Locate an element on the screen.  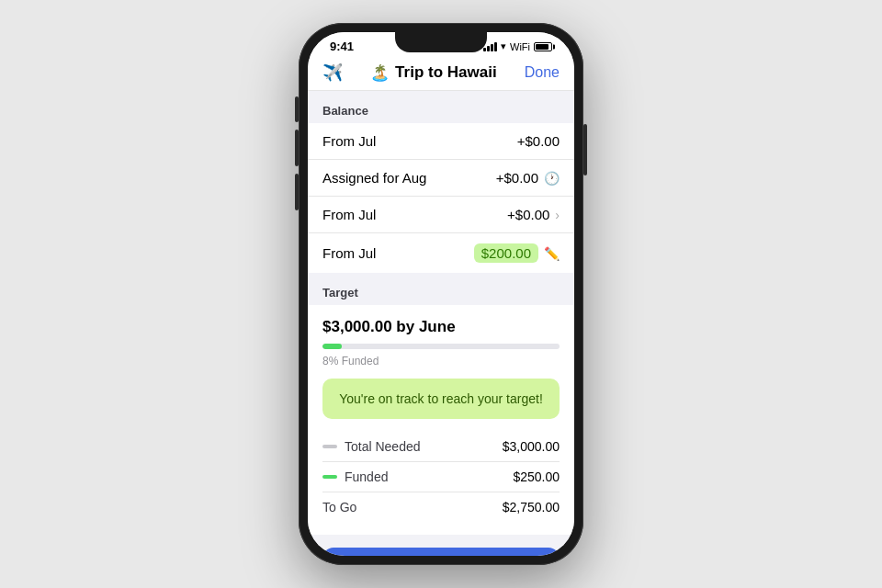
stats-label-total: Total Needed is located at coordinates (371, 447).